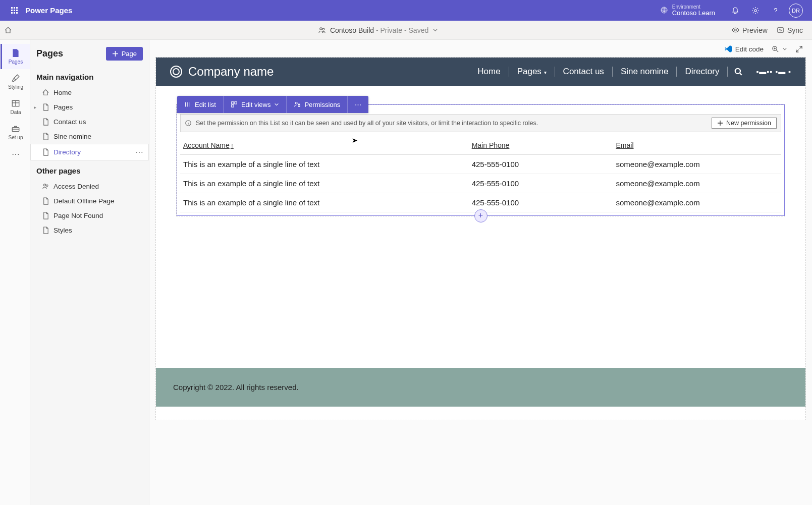 This screenshot has width=812, height=505. What do you see at coordinates (755, 11) in the screenshot?
I see `settings-button` at bounding box center [755, 11].